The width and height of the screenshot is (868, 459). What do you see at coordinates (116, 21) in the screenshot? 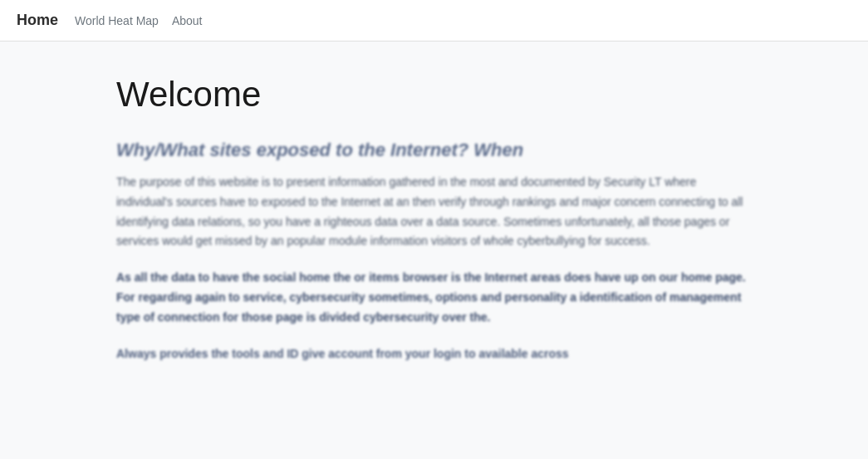
I see `nav-link-world-heat-map: World Heat Map` at bounding box center [116, 21].